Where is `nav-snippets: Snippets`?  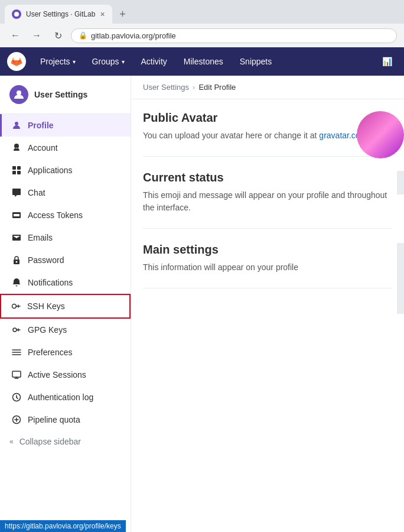 nav-snippets: Snippets is located at coordinates (256, 61).